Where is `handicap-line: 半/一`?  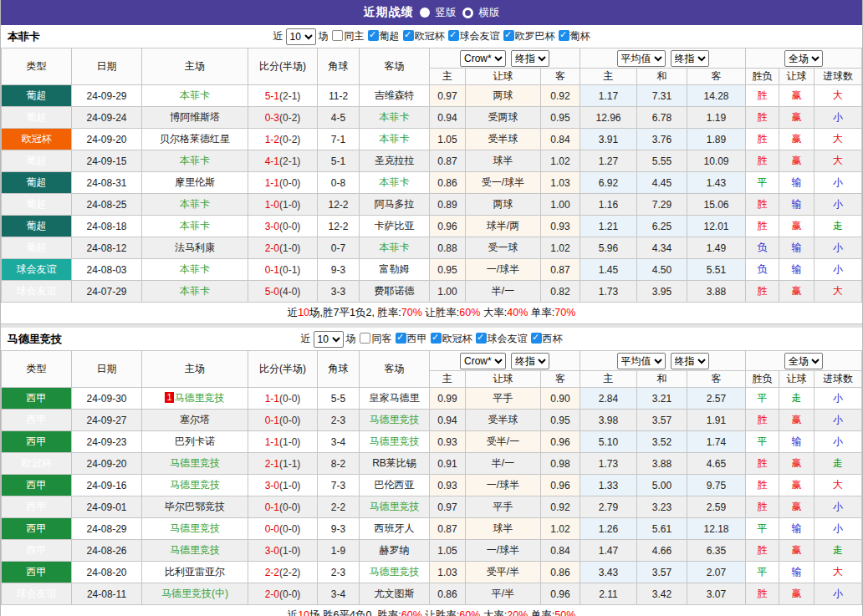 handicap-line: 半/一 is located at coordinates (503, 464).